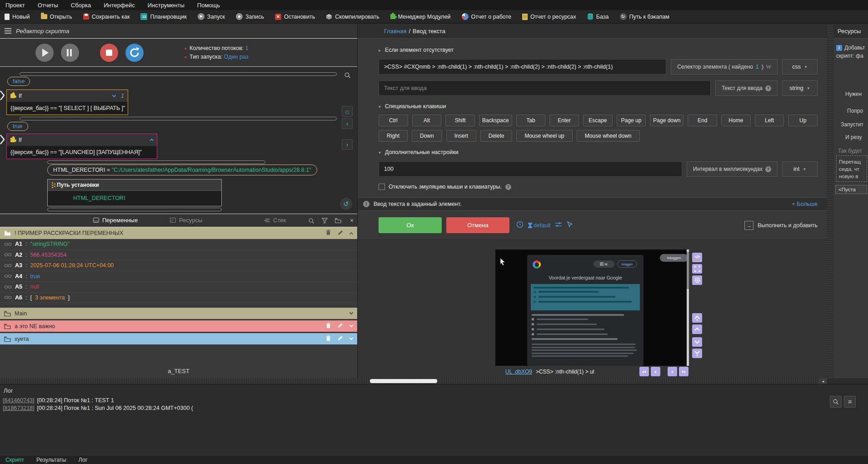 Image resolution: width=868 pixels, height=464 pixels. What do you see at coordinates (340, 234) in the screenshot?
I see `edit-group-icon` at bounding box center [340, 234].